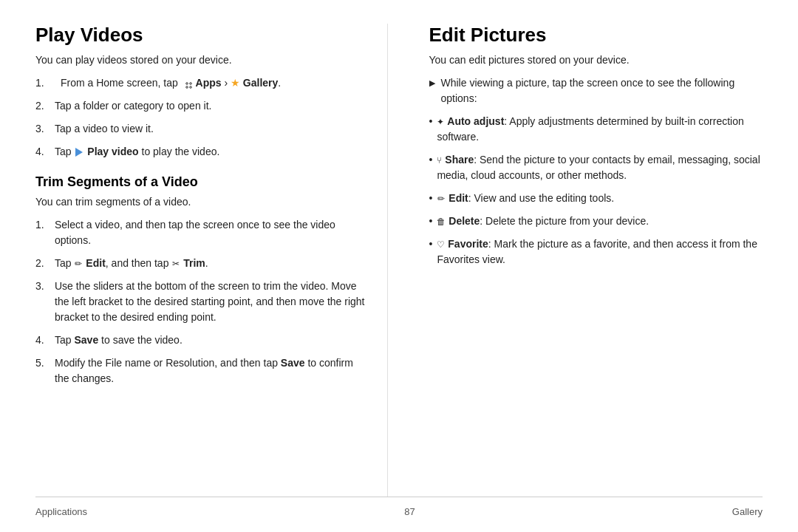  Describe the element at coordinates (202, 271) in the screenshot. I see `trim-steps: Select a video, and then tap the screen …` at that location.